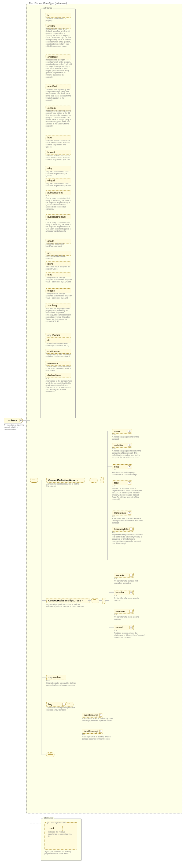 Image resolution: width=188 pixels, height=868 pixels. Describe the element at coordinates (128, 454) in the screenshot. I see `desc: A natural language definition of the sem…` at that location.